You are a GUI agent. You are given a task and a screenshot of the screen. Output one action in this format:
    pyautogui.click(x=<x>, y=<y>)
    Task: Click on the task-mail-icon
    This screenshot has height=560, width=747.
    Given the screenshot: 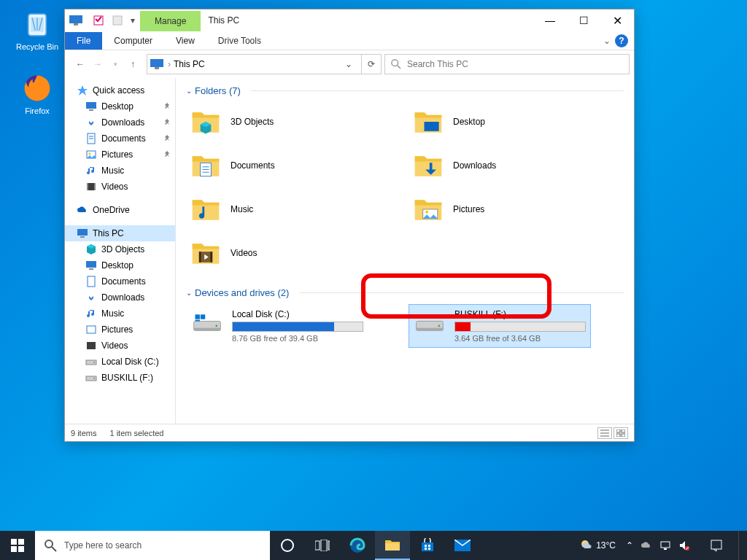 What is the action you would take?
    pyautogui.click(x=462, y=545)
    